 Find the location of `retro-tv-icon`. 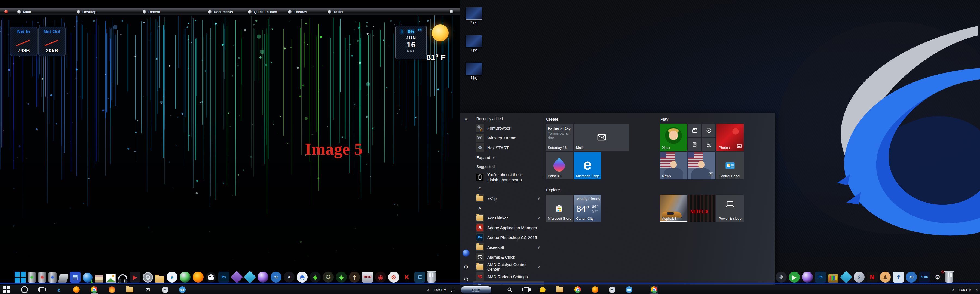

retro-tv-icon is located at coordinates (833, 278).